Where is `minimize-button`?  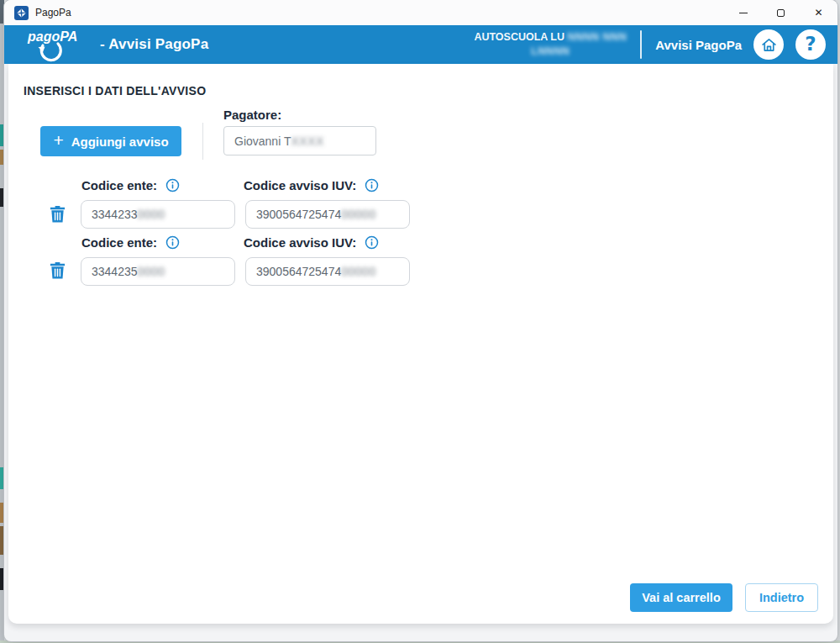
minimize-button is located at coordinates (743, 13).